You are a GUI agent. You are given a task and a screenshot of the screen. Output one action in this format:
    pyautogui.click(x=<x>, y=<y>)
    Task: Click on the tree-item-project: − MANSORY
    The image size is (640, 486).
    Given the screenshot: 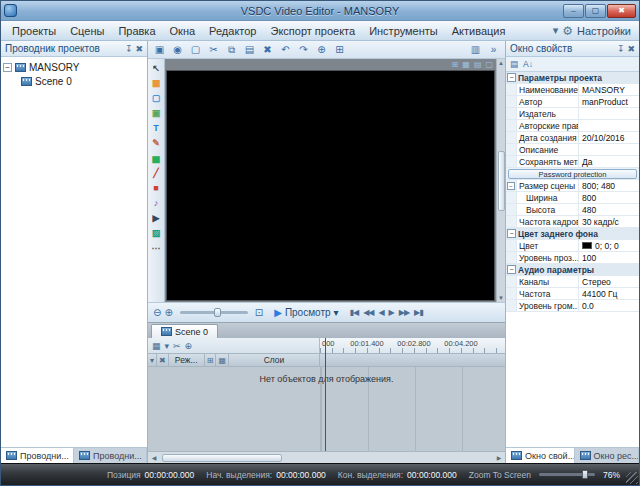 What is the action you would take?
    pyautogui.click(x=74, y=67)
    